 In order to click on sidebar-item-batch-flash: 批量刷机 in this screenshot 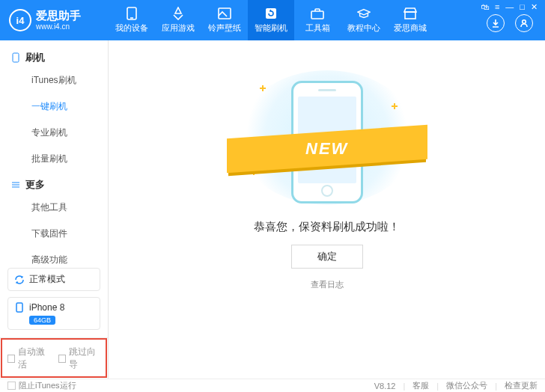, I will do `click(54, 159)`.